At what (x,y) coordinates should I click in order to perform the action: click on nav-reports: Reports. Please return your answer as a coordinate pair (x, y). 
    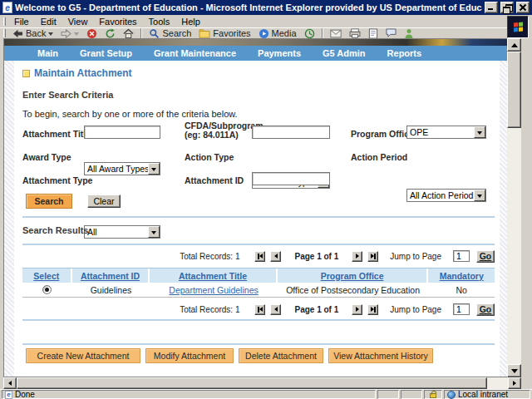
    Looking at the image, I should click on (405, 53).